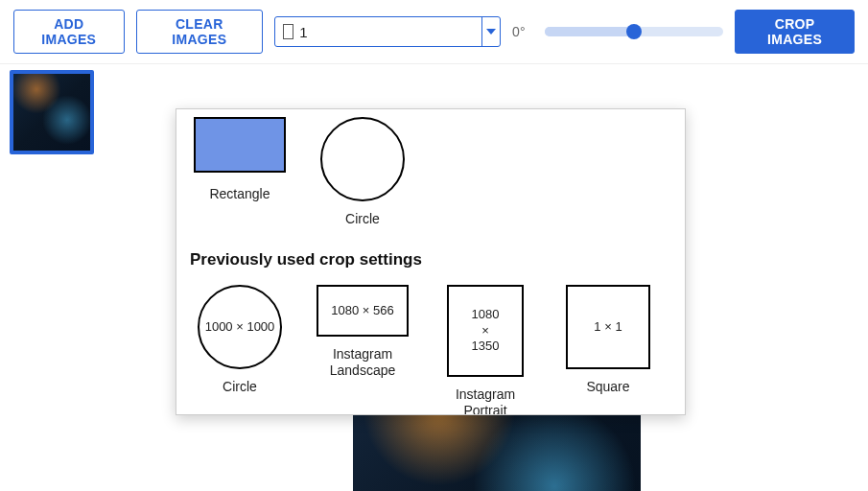 This screenshot has width=868, height=491. I want to click on preset-shape-preview: 1080×1350, so click(485, 331).